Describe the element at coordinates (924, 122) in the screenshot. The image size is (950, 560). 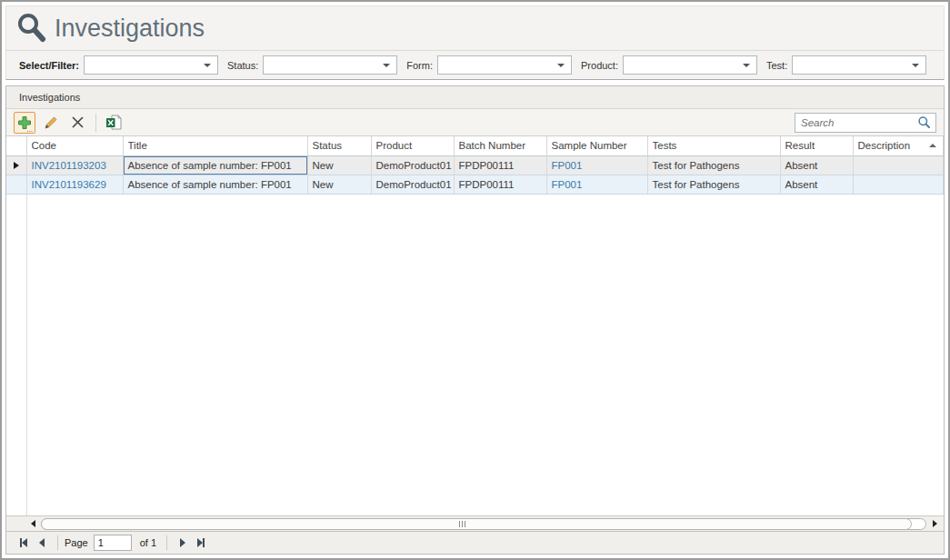
I see `search-icon` at that location.